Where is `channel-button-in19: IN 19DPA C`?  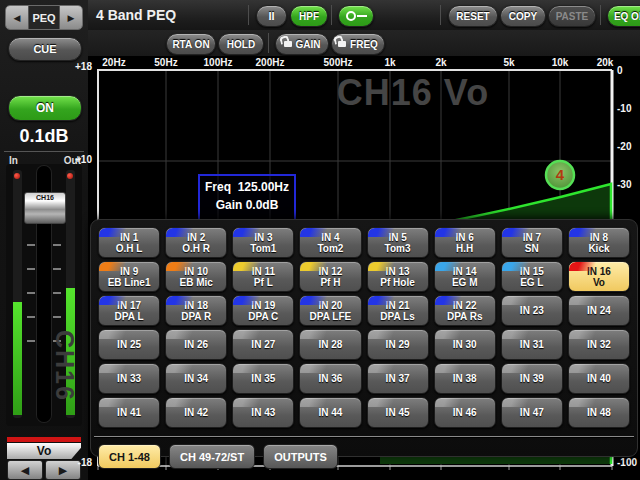
channel-button-in19: IN 19DPA C is located at coordinates (263, 310).